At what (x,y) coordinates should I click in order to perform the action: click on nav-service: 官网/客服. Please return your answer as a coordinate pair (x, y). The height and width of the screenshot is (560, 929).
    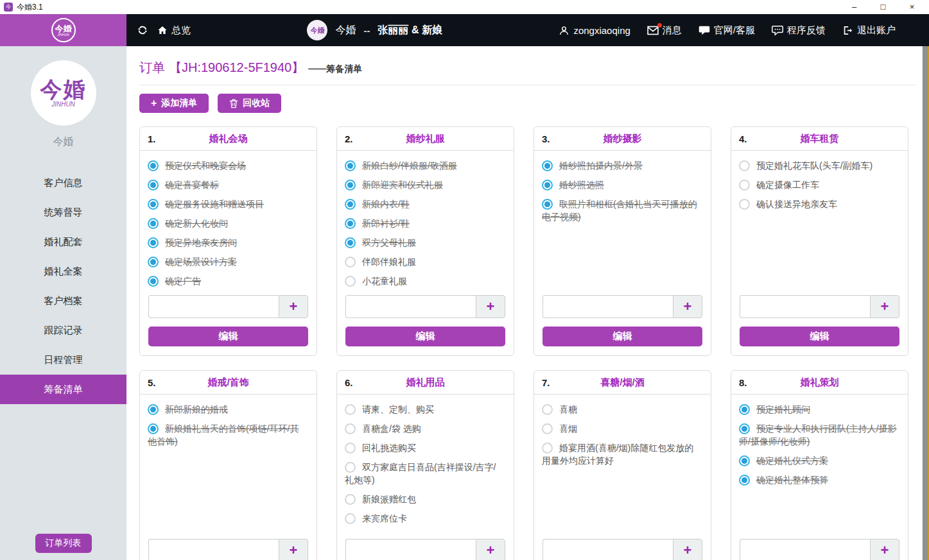
    Looking at the image, I should click on (727, 31).